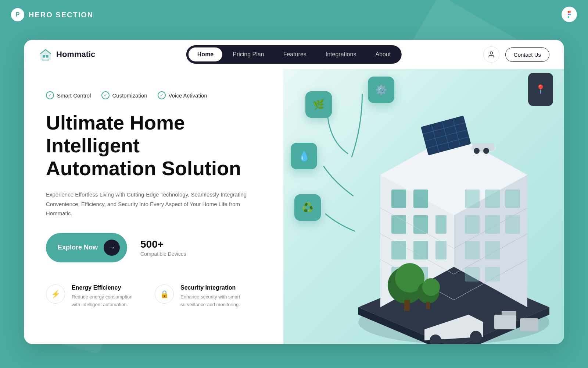 The height and width of the screenshot is (368, 588). What do you see at coordinates (182, 95) in the screenshot?
I see `badge-voice: ✓ Voice Activation` at bounding box center [182, 95].